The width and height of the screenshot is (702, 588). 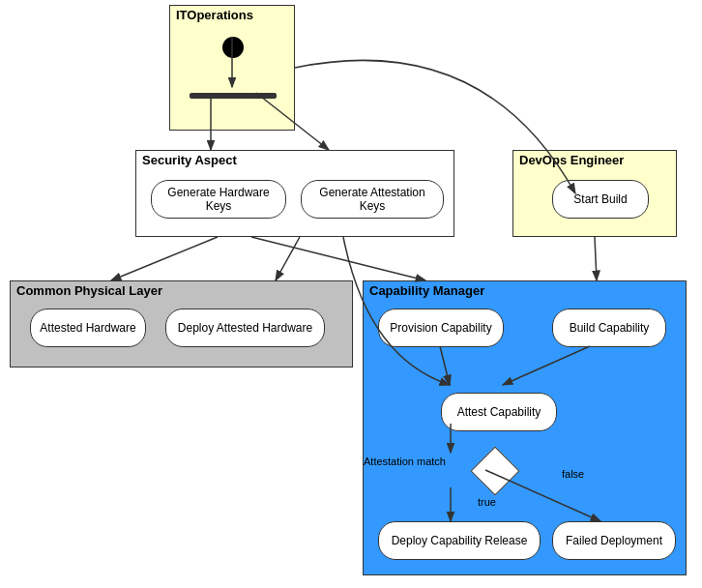 I want to click on swimlane-itops: ITOperations, so click(x=232, y=68).